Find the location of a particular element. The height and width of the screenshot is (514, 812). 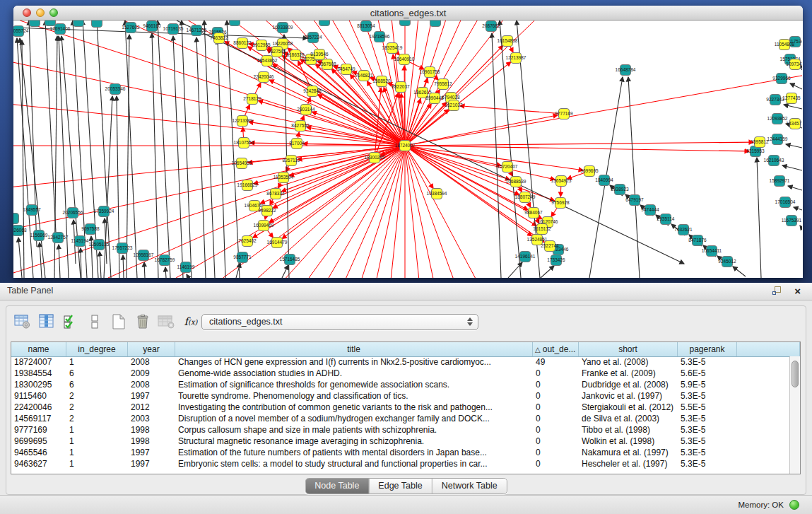

column-header-title: title is located at coordinates (354, 349).